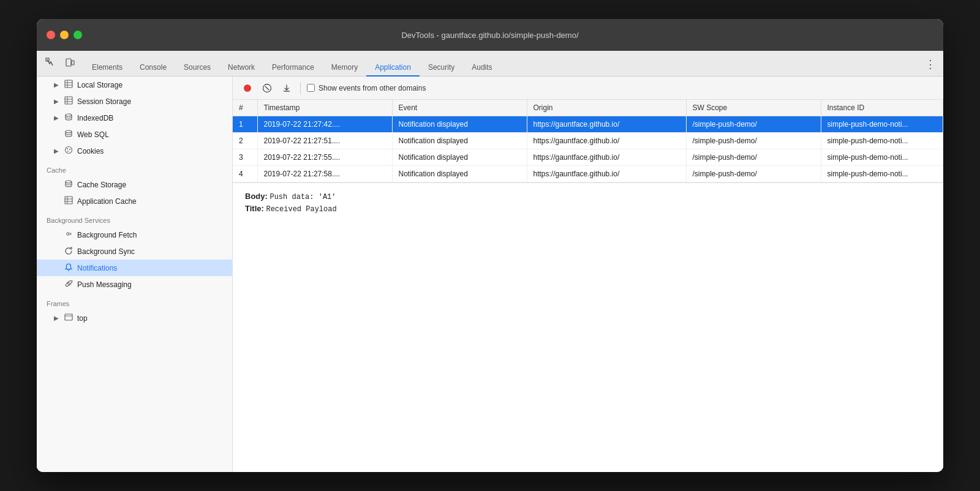  What do you see at coordinates (70, 62) in the screenshot?
I see `device-icon` at bounding box center [70, 62].